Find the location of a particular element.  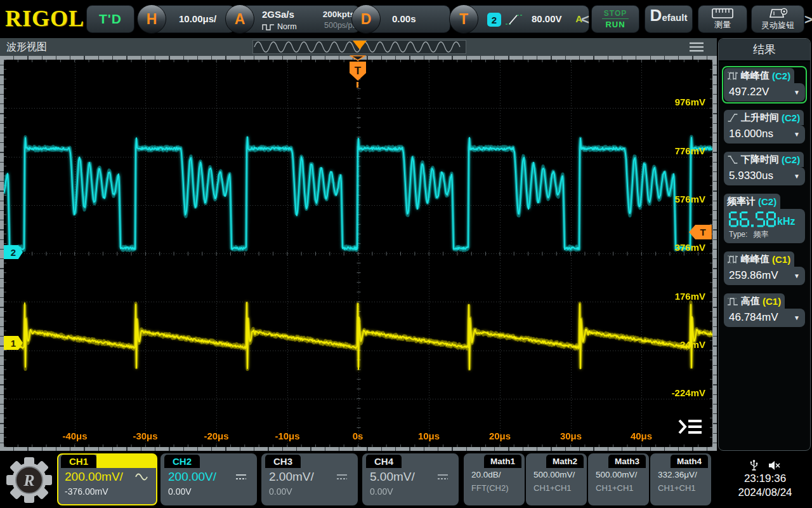

math4-expr: CH1+CH1 is located at coordinates (681, 486).